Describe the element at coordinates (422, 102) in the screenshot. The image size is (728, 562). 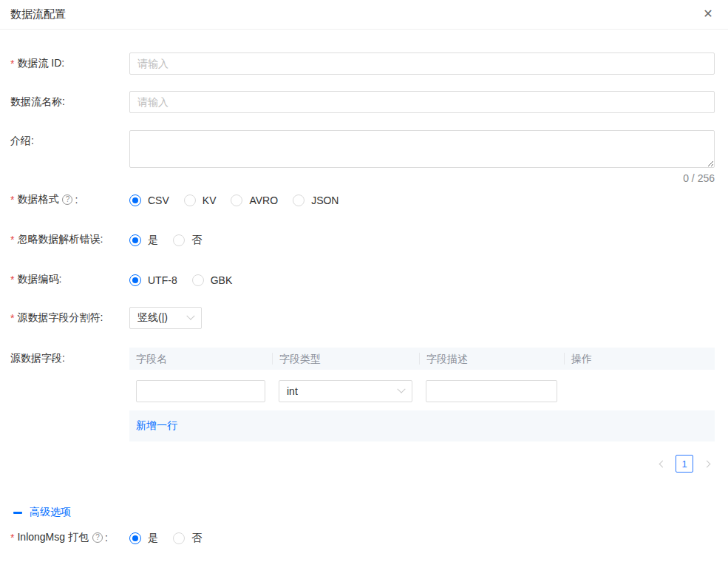
I see `stream-name-input` at that location.